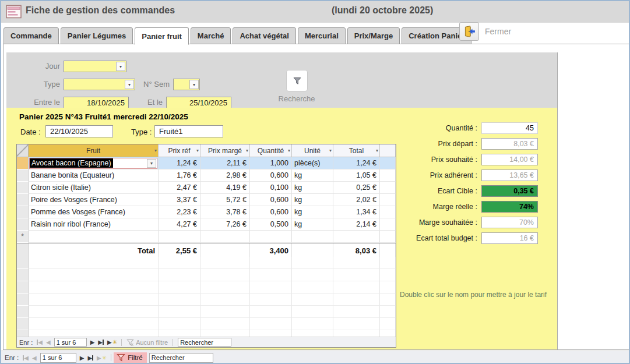  What do you see at coordinates (31, 36) in the screenshot?
I see `tab-commande: Commande` at bounding box center [31, 36].